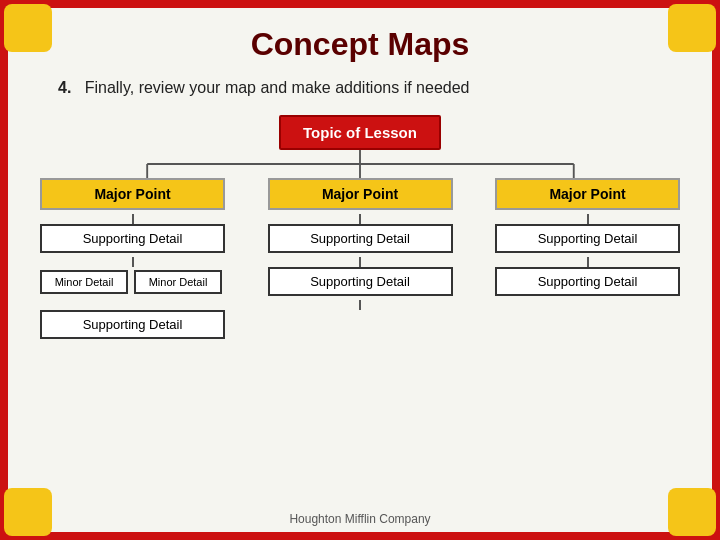 This screenshot has height=540, width=720. I want to click on page-title: Concept Maps, so click(360, 44).